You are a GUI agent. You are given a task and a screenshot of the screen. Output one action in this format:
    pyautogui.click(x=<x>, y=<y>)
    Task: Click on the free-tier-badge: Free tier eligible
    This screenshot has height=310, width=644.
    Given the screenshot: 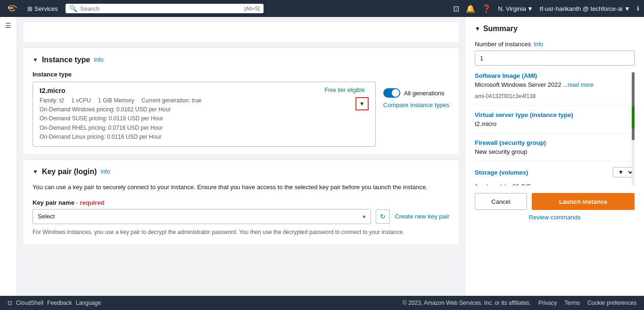 What is the action you would take?
    pyautogui.click(x=344, y=90)
    